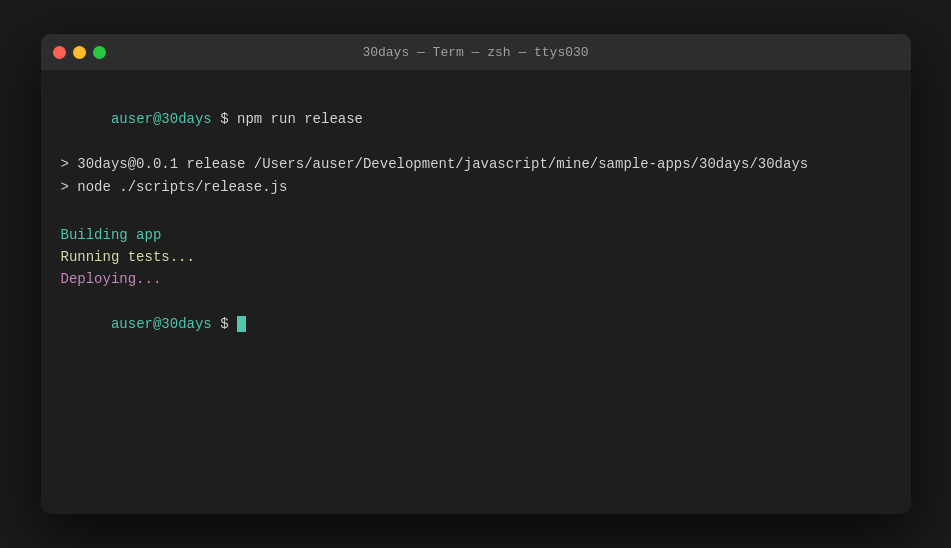 This screenshot has height=548, width=951. What do you see at coordinates (60, 52) in the screenshot?
I see `close-button` at bounding box center [60, 52].